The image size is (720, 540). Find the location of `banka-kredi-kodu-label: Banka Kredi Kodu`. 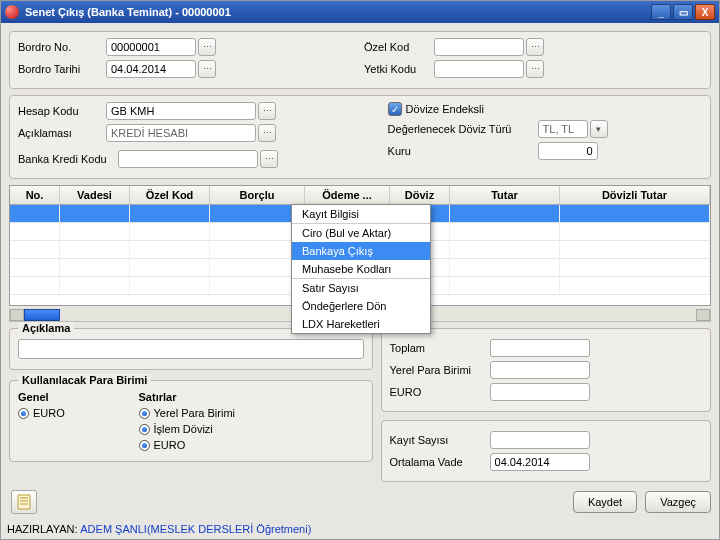

banka-kredi-kodu-label: Banka Kredi Kodu is located at coordinates (68, 159).